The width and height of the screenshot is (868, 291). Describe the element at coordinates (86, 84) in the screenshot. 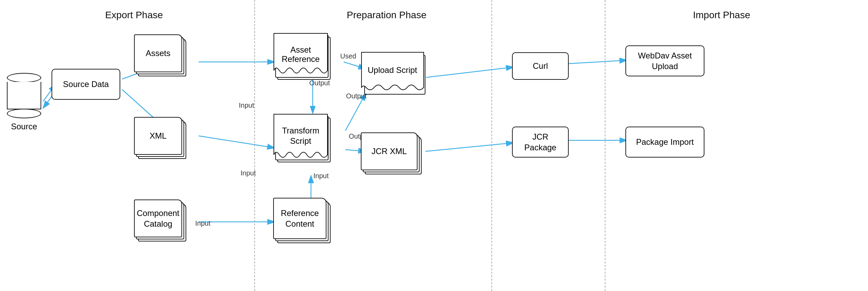

I see `source-data-node: Source Data` at that location.